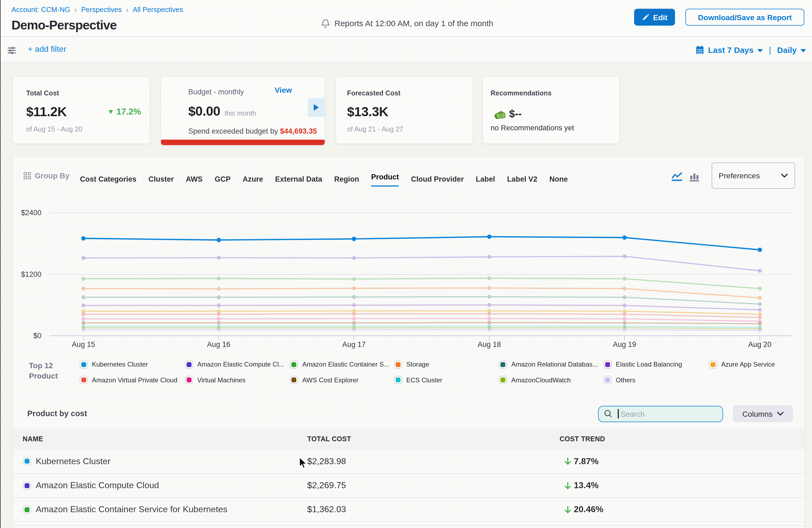 The height and width of the screenshot is (528, 812). What do you see at coordinates (31, 213) in the screenshot?
I see `svg-text: $2400` at bounding box center [31, 213].